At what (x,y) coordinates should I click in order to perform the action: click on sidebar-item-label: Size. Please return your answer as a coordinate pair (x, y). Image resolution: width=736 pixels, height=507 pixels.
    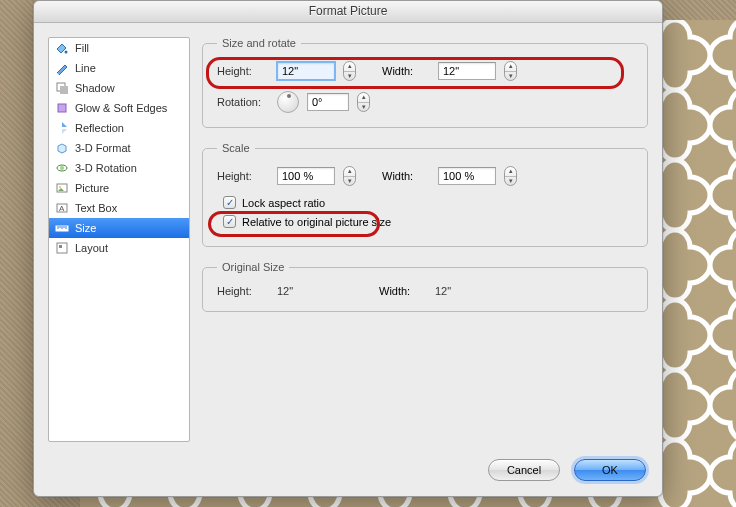
    Looking at the image, I should click on (86, 228).